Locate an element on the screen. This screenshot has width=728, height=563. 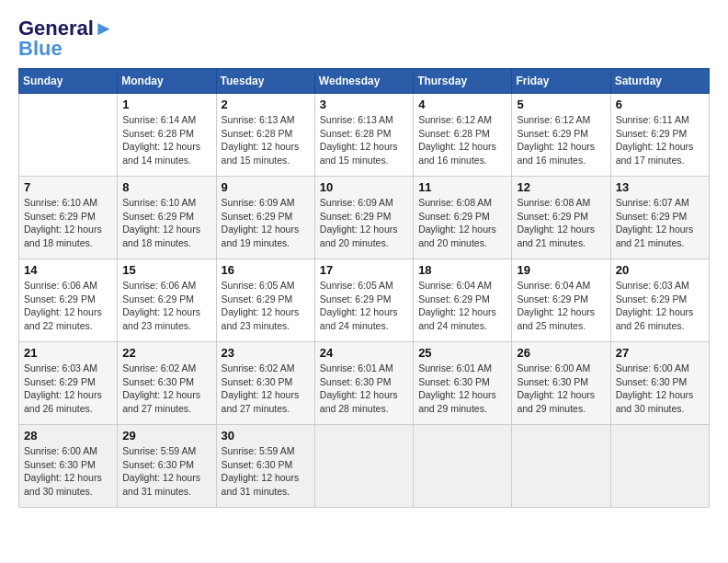
day-info: Sunrise: 6:14 AM Sunset: 6:28 PM Dayligh… is located at coordinates (166, 140).